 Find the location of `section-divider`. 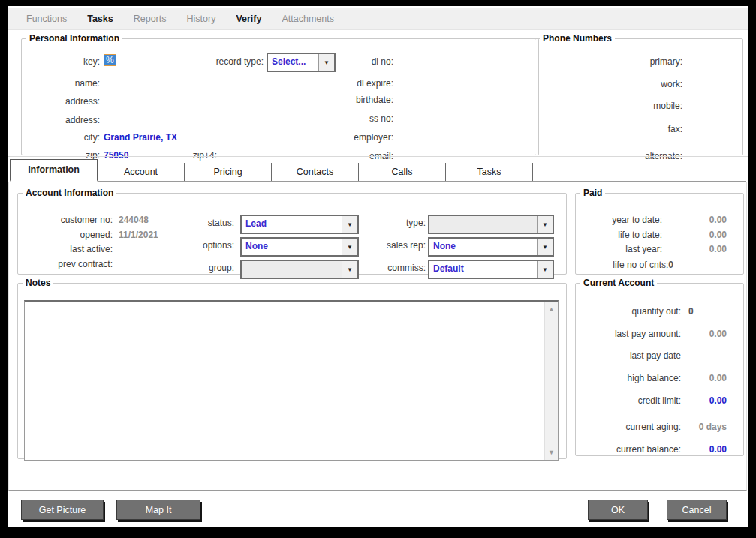

section-divider is located at coordinates (378, 156).